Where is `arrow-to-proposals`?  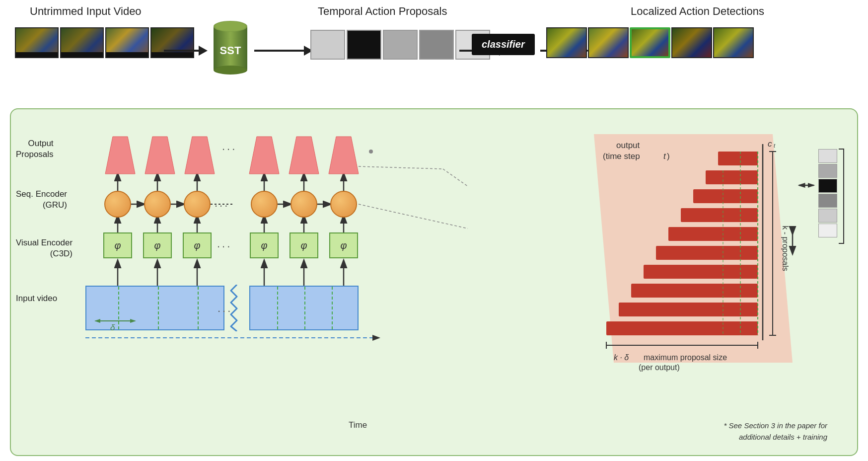 arrow-to-proposals is located at coordinates (284, 51).